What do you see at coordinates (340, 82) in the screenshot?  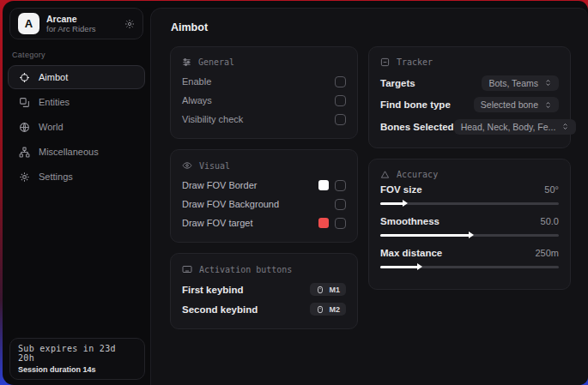 I see `enable-checkbox` at bounding box center [340, 82].